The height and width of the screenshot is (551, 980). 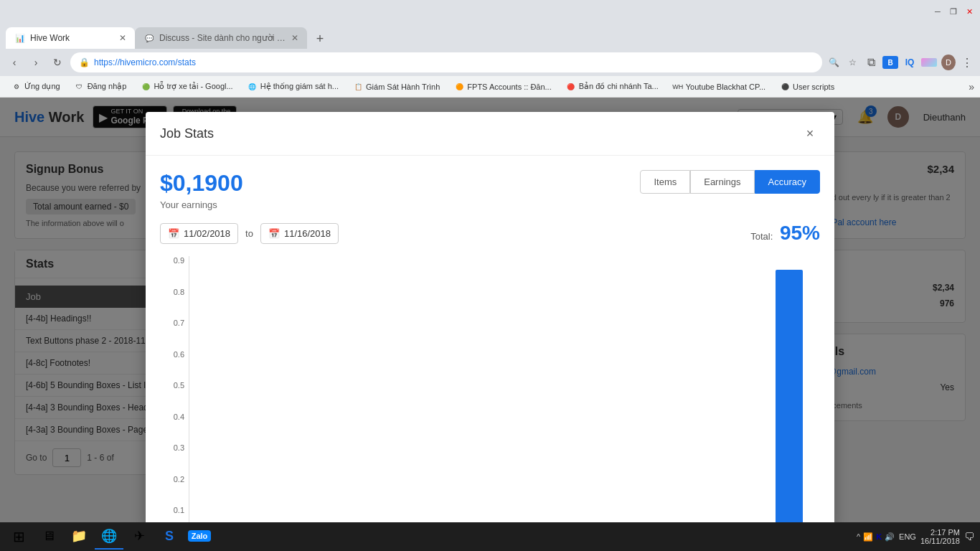 I want to click on start-button: ⊞, so click(x=19, y=537).